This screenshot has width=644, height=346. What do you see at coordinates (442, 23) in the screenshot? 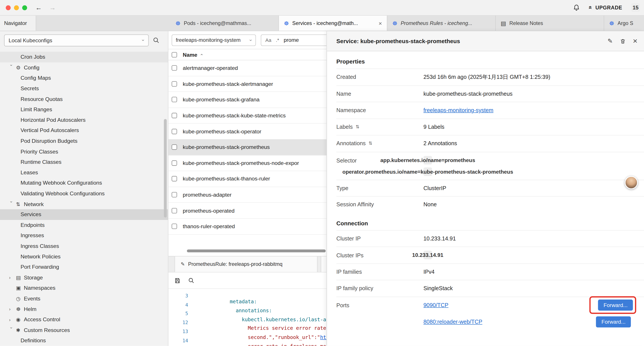
I see `tab: ☸ Prometheus Rules - icecheng...` at bounding box center [442, 23].